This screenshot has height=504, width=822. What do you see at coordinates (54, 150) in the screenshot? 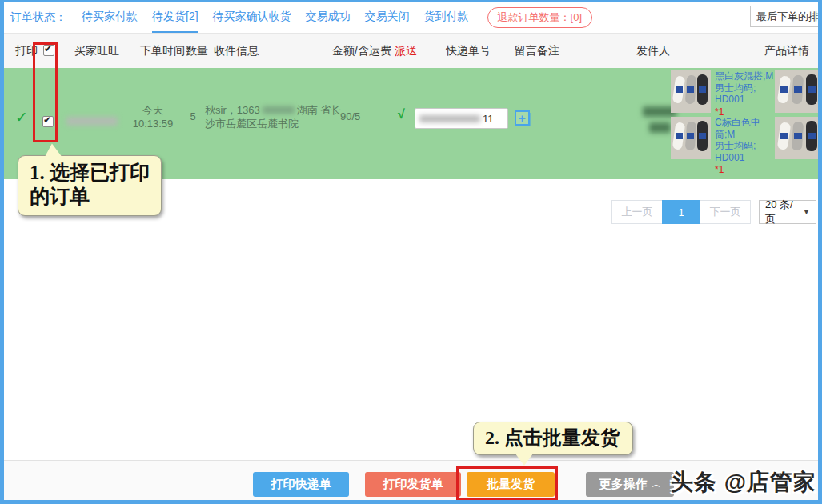
I see `step1-callout-tail` at bounding box center [54, 150].